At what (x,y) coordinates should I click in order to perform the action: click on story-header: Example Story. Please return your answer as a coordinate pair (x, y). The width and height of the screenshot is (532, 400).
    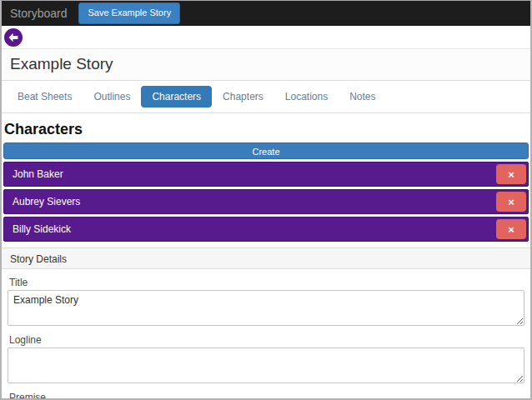
    Looking at the image, I should click on (266, 65).